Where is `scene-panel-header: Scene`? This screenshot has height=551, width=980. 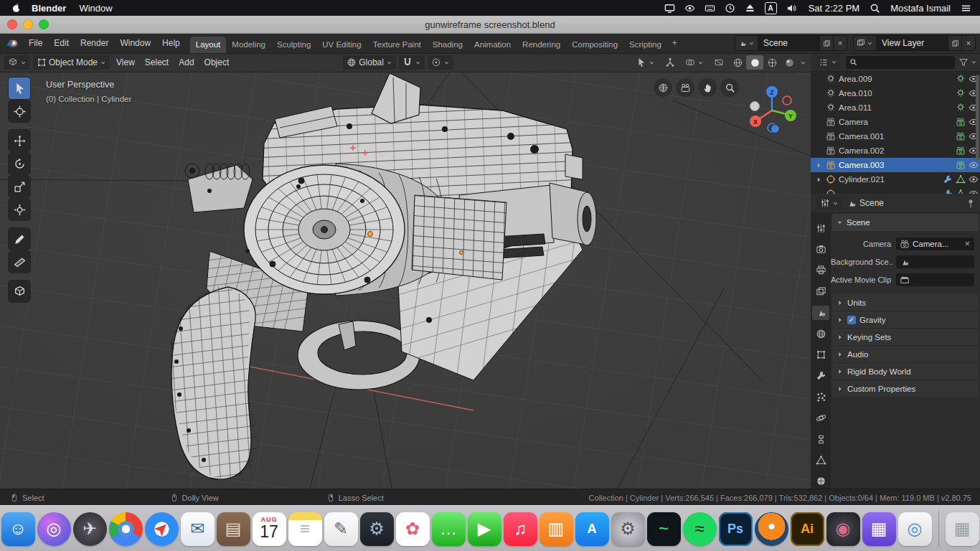 scene-panel-header: Scene is located at coordinates (905, 222).